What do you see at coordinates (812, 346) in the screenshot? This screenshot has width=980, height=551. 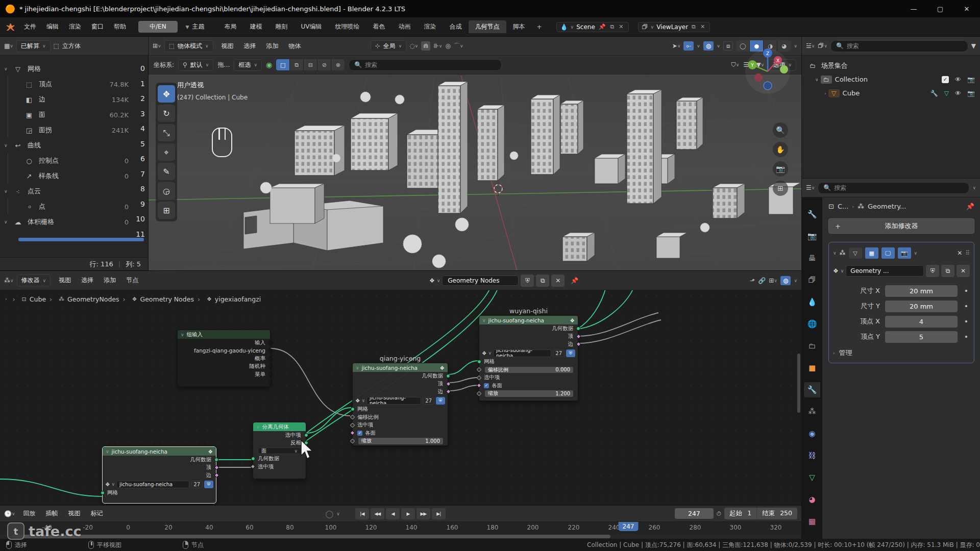 I see `tab-collection: 🗀` at bounding box center [812, 346].